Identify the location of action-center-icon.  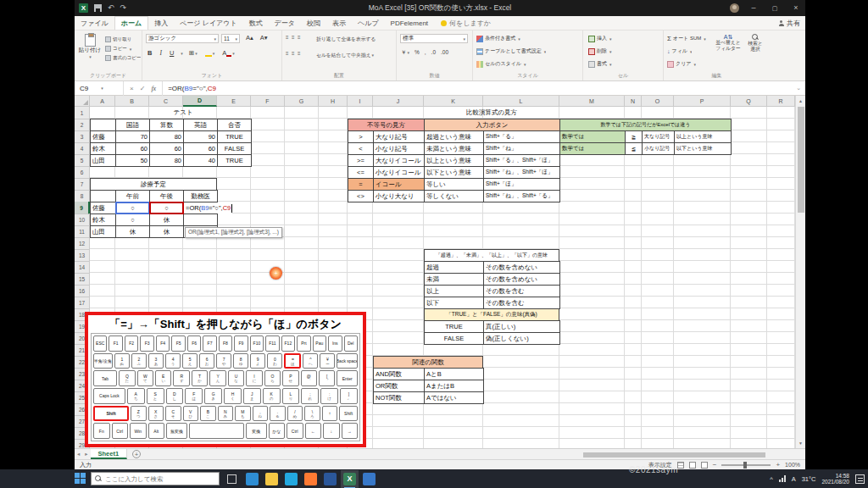
(860, 480).